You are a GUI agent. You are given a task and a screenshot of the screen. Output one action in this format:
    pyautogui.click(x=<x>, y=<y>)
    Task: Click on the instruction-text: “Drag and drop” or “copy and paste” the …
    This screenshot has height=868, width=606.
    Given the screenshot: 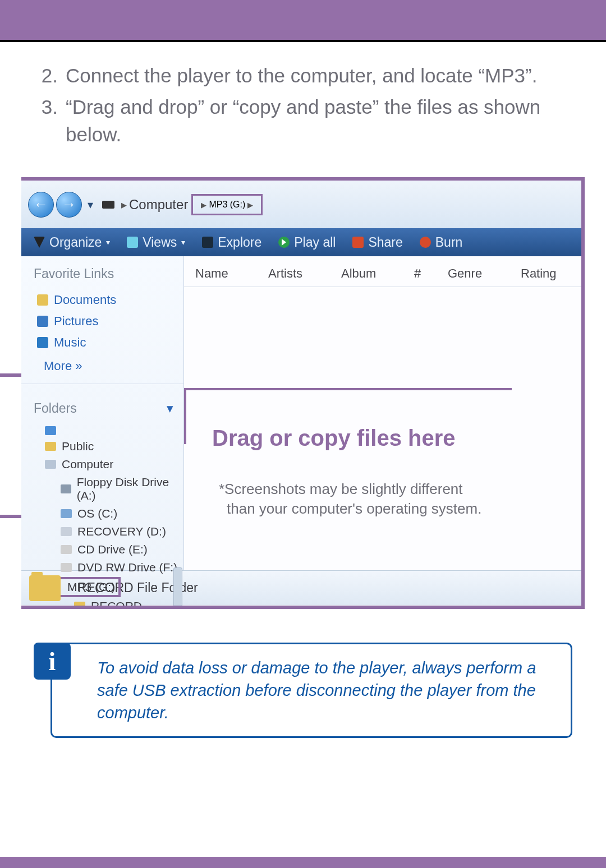 What is the action you would take?
    pyautogui.click(x=320, y=121)
    